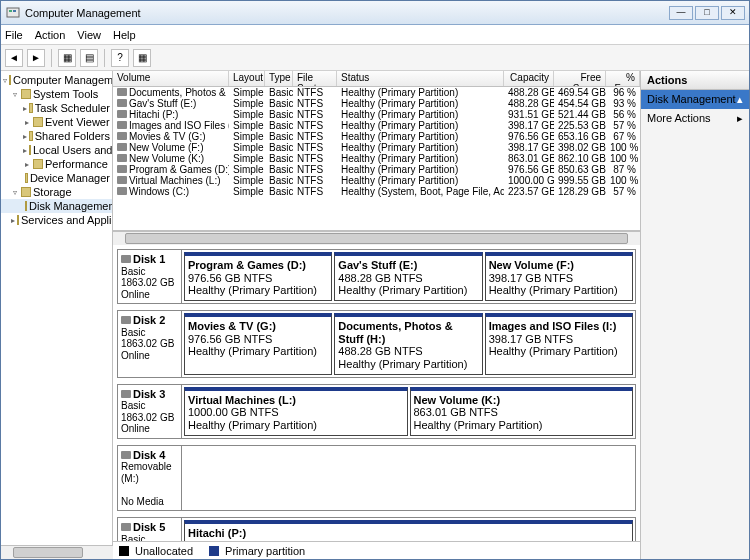  What do you see at coordinates (89, 58) in the screenshot?
I see `toolbar-btn-2: ▤` at bounding box center [89, 58].